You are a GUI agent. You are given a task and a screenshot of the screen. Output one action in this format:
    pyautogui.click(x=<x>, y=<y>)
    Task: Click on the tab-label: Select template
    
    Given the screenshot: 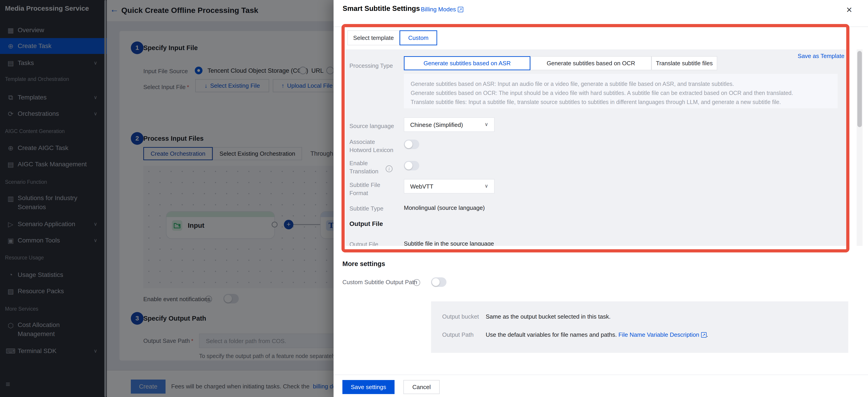 What is the action you would take?
    pyautogui.click(x=373, y=38)
    